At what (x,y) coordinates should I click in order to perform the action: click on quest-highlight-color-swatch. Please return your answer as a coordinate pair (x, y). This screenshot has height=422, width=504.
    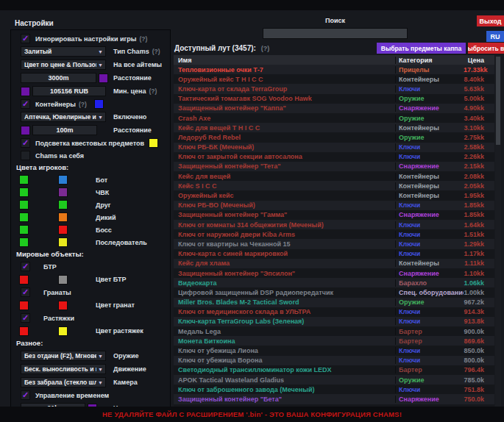
    Looking at the image, I should click on (153, 143).